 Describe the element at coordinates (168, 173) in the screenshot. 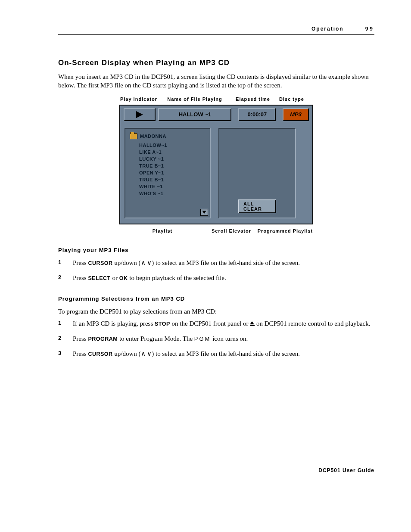

I see `track-item: OPEN Y~1` at that location.